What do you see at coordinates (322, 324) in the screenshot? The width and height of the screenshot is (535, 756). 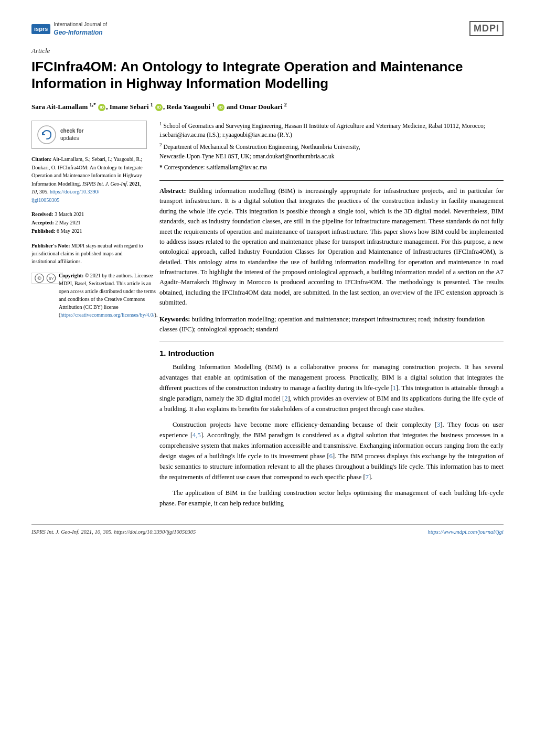 I see `keywords-text: building information modelling; operatio…` at bounding box center [322, 324].